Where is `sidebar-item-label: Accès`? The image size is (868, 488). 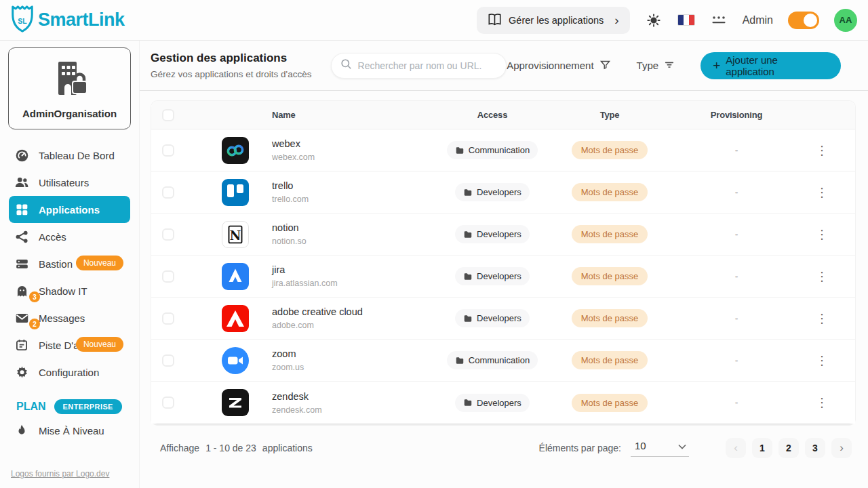
sidebar-item-label: Accès is located at coordinates (53, 237).